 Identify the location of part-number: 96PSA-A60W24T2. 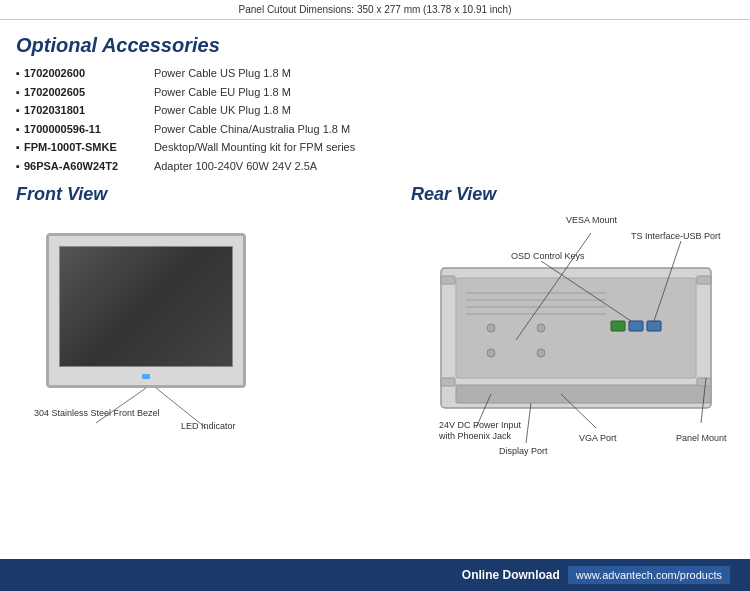
(89, 166).